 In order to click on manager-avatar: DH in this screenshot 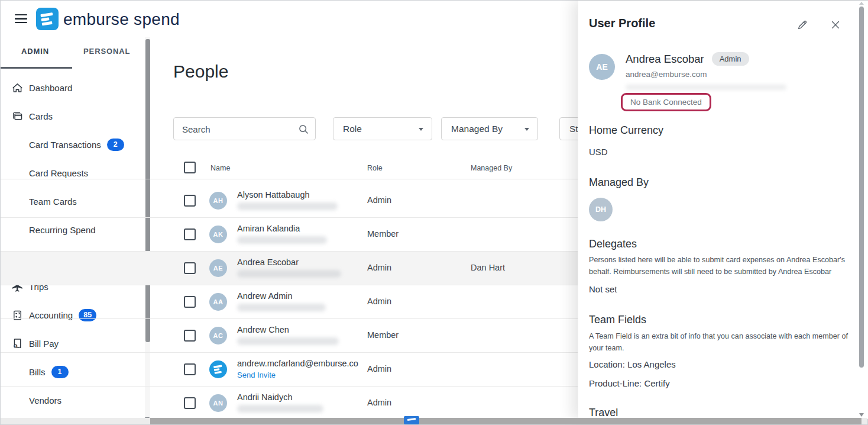, I will do `click(601, 210)`.